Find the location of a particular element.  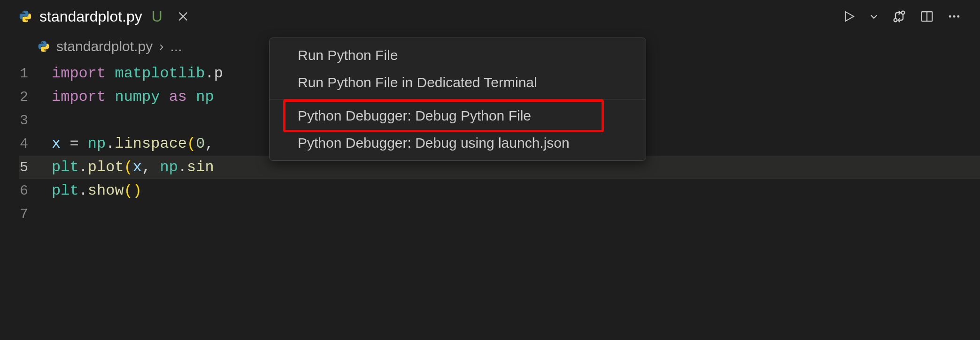

compare-changes-icon is located at coordinates (899, 16).